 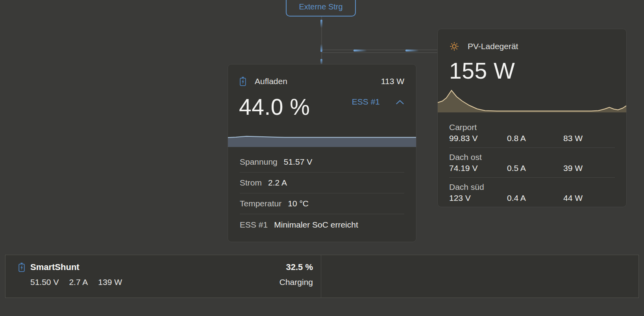 What do you see at coordinates (535, 198) in the screenshot?
I see `tracker-current: 0.4 A` at bounding box center [535, 198].